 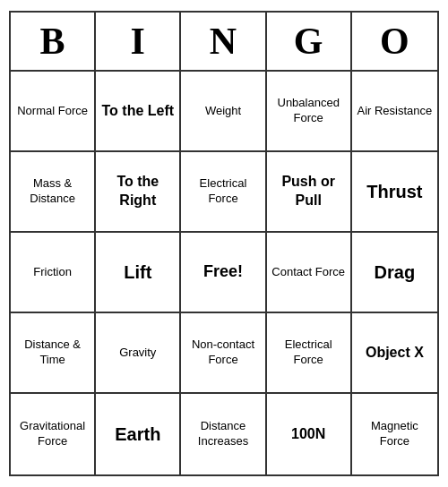 What do you see at coordinates (310, 434) in the screenshot?
I see `bingo-cell: 100N` at bounding box center [310, 434].